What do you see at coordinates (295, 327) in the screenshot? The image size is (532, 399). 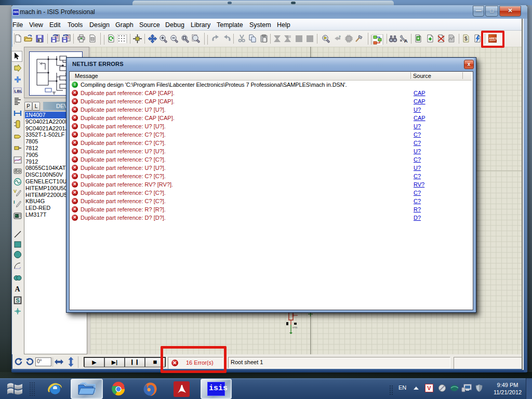 I see `svg-text: VT31` at bounding box center [295, 327].